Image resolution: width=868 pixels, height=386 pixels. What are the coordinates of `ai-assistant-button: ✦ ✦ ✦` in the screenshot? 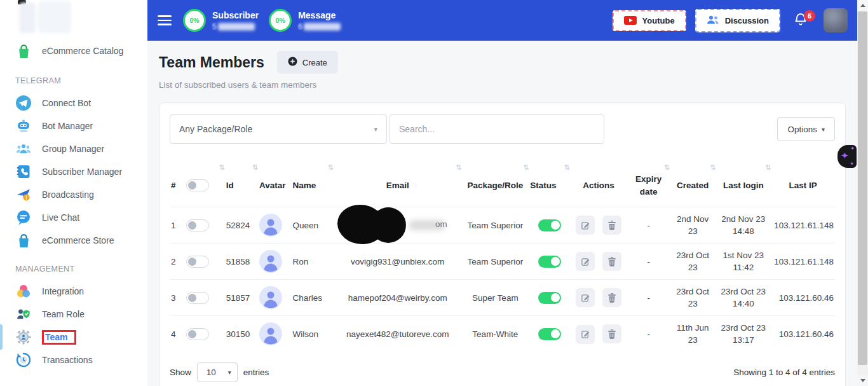 It's located at (847, 156).